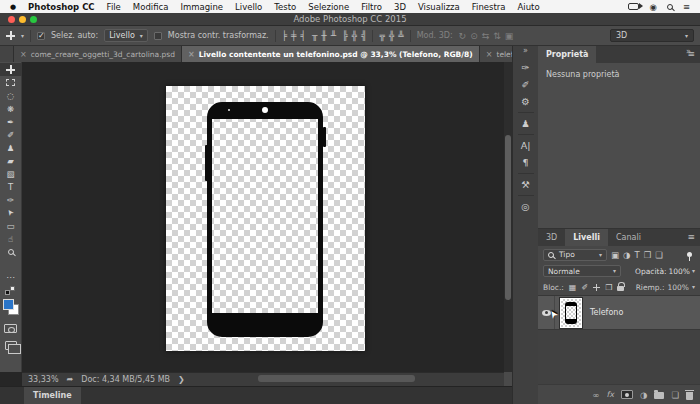  I want to click on align-bottom-icon: ╨, so click(334, 36).